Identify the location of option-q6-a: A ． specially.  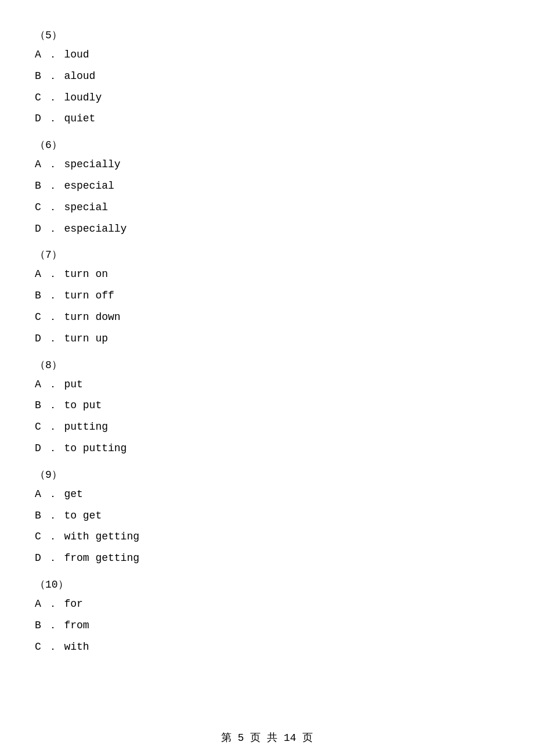
(267, 165).